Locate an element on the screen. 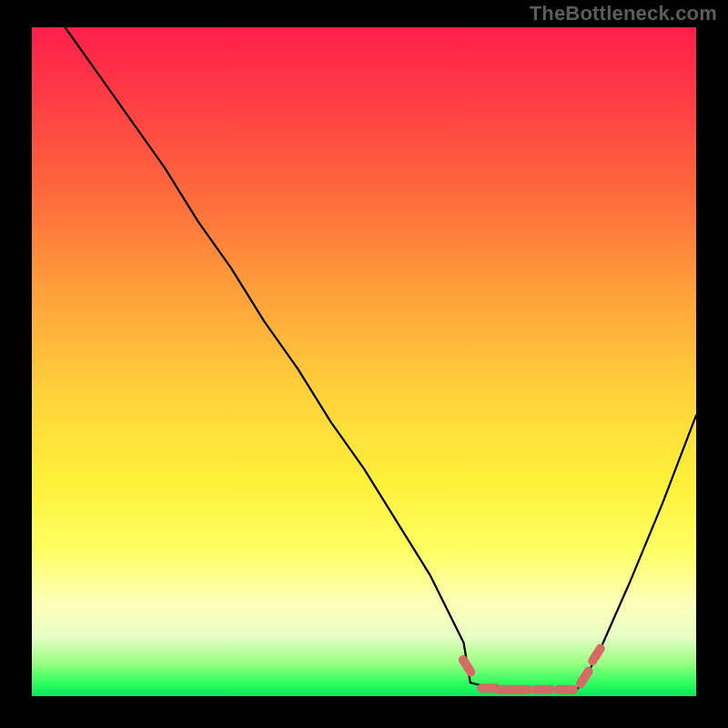  watermark-text: TheBottleneck.com is located at coordinates (623, 14).